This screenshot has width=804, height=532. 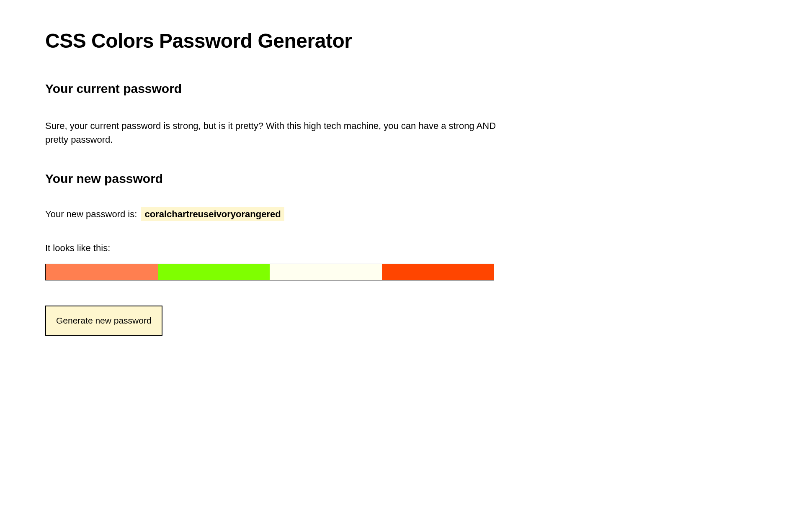 What do you see at coordinates (402, 89) in the screenshot?
I see `current-password-heading: Your current password` at bounding box center [402, 89].